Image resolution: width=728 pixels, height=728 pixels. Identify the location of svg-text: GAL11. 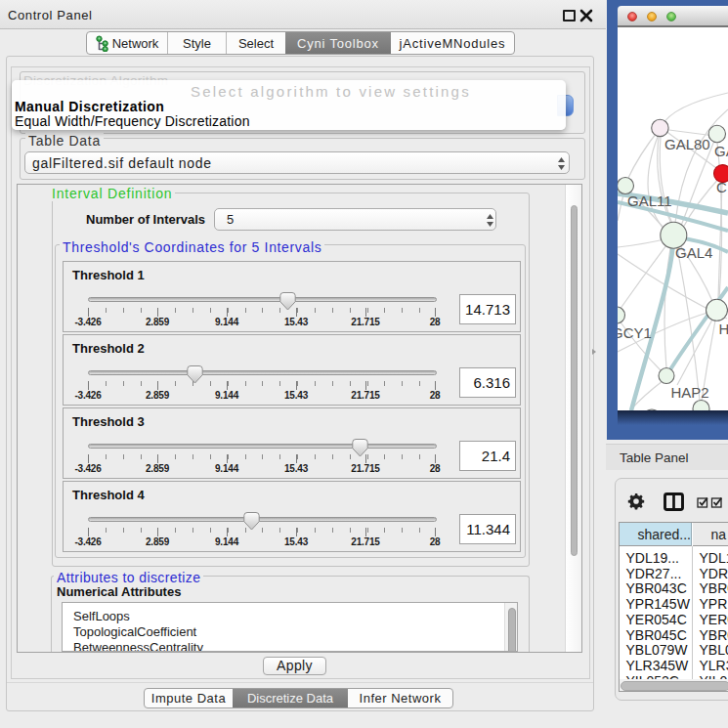
(650, 201).